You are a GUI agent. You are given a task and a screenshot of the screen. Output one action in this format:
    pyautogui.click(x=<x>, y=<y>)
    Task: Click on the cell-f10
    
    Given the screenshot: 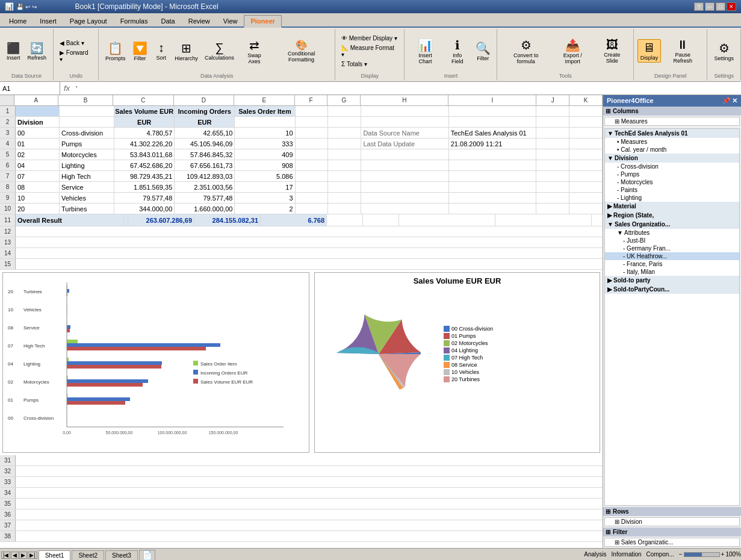 What is the action you would take?
    pyautogui.click(x=312, y=208)
    